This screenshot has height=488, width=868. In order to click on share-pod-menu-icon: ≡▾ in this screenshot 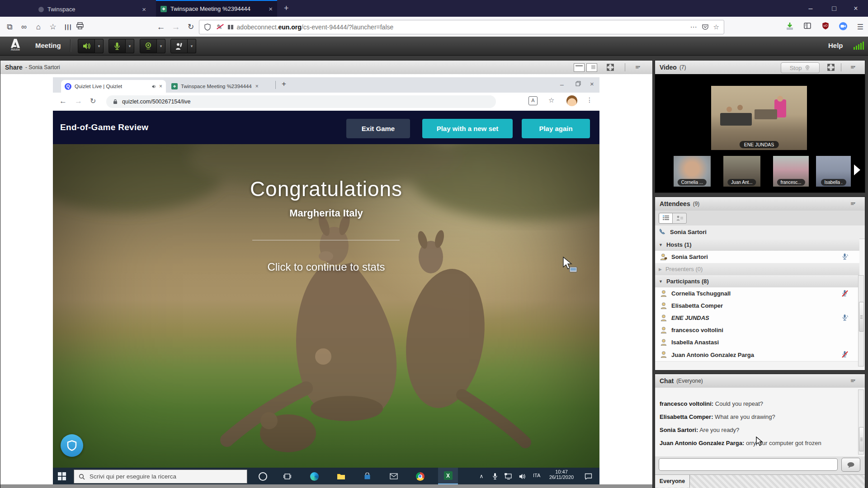, I will do `click(637, 67)`.